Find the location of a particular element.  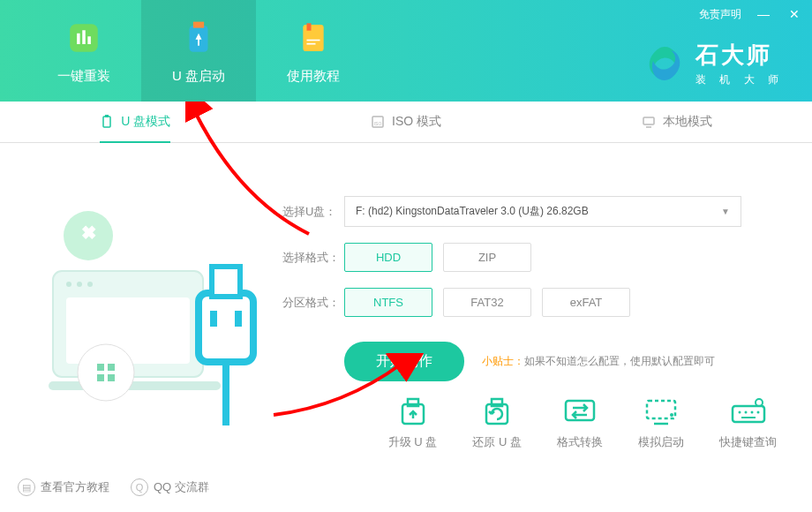

svg-text: ISO is located at coordinates (378, 124).